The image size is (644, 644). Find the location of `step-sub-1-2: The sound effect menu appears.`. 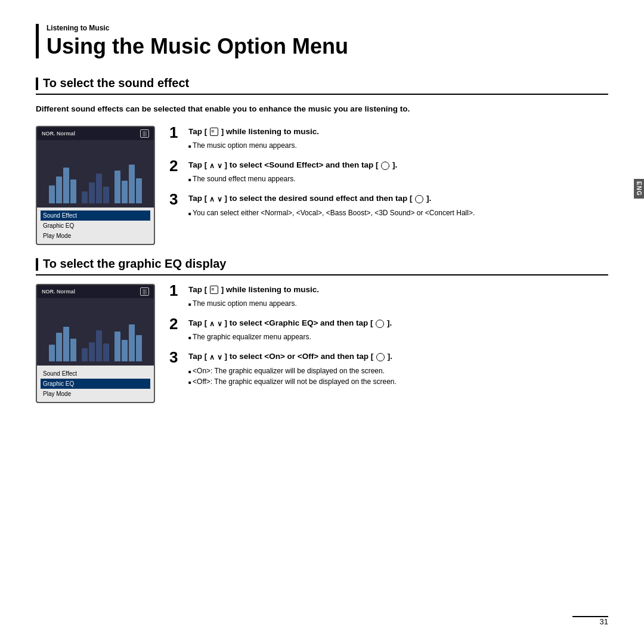

step-sub-1-2: The sound effect menu appears. is located at coordinates (398, 179).